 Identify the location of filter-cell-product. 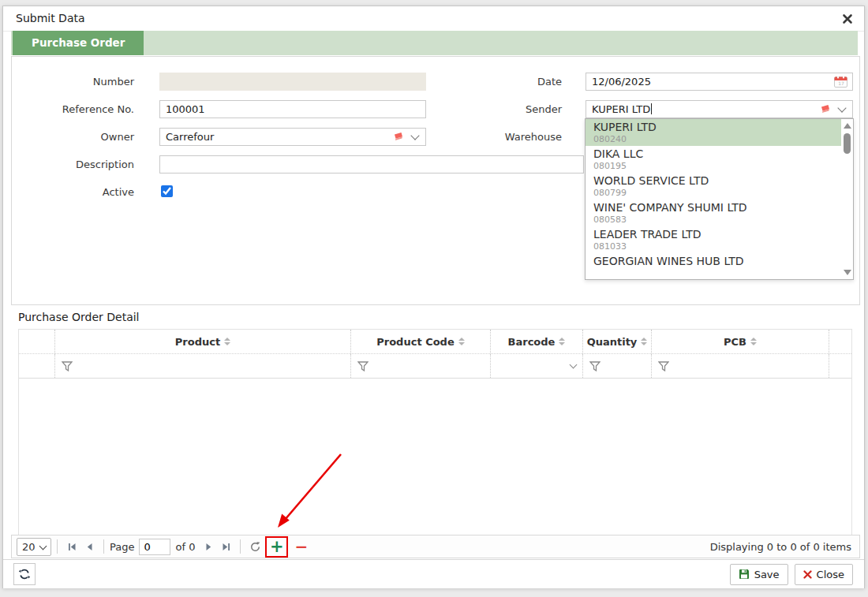
(202, 366).